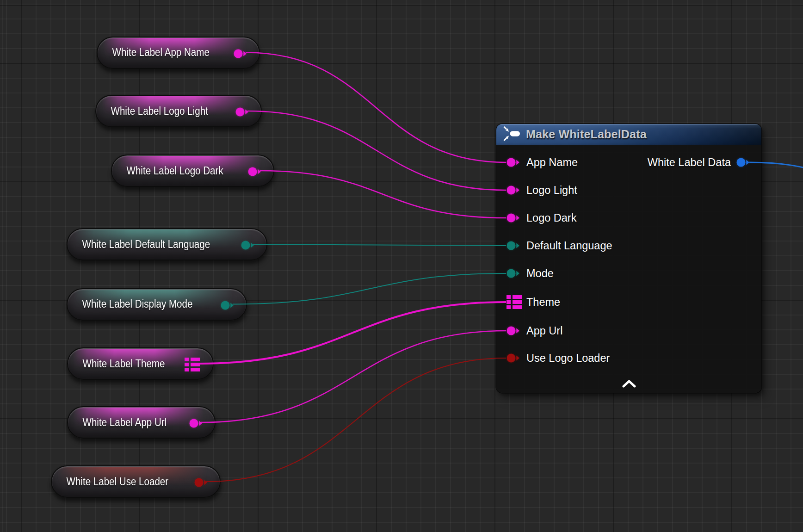  I want to click on input-pin-label: App Name, so click(552, 163).